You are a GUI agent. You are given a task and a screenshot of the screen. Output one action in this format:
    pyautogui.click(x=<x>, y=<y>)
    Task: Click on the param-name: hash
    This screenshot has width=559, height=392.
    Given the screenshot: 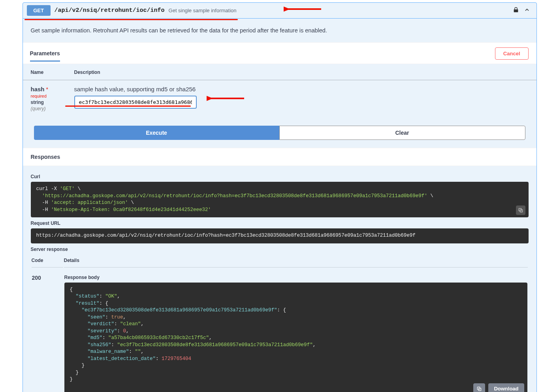 What is the action you would take?
    pyautogui.click(x=38, y=89)
    